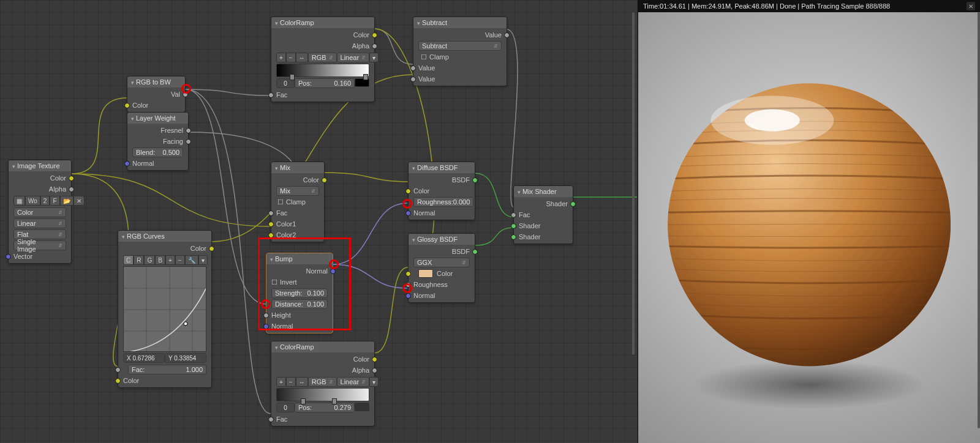 This screenshot has width=980, height=443. I want to click on node-title: Layer Weight, so click(158, 118).